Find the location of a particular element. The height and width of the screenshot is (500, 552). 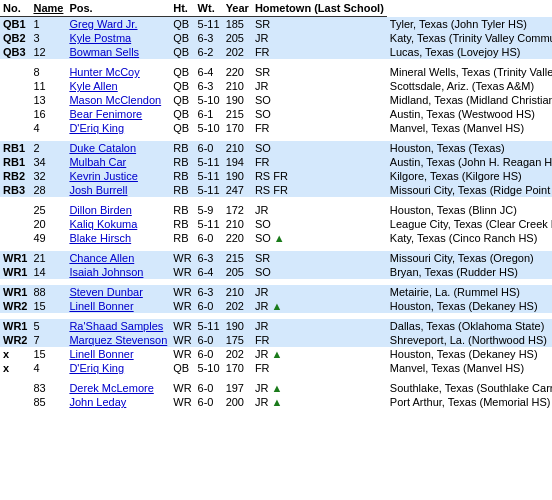

player-weight: 210 is located at coordinates (238, 224).